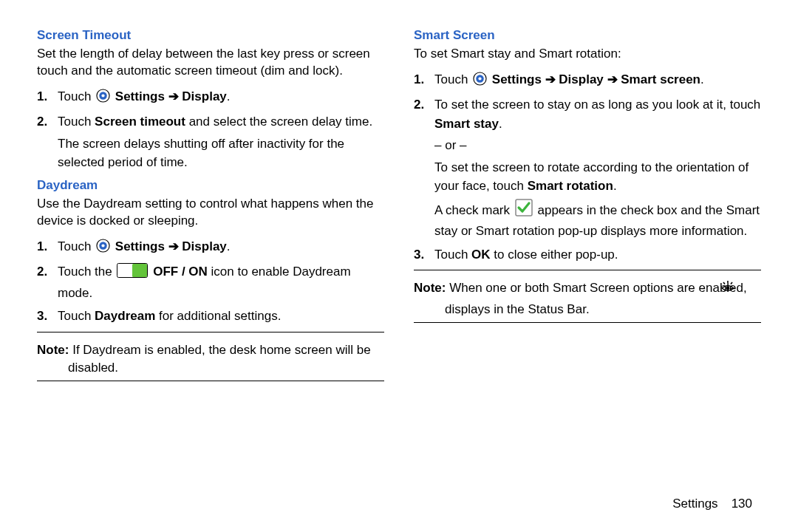  Describe the element at coordinates (279, 121) in the screenshot. I see `step-text: and select the screen delay time.` at that location.